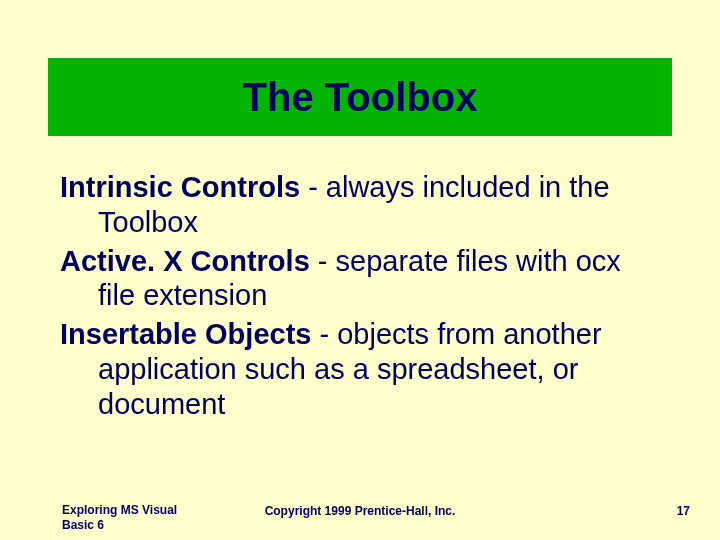  I want to click on term: Insertable Objects, so click(186, 334).